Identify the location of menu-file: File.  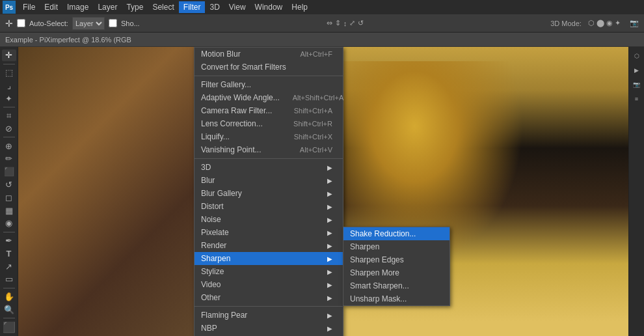
(29, 7).